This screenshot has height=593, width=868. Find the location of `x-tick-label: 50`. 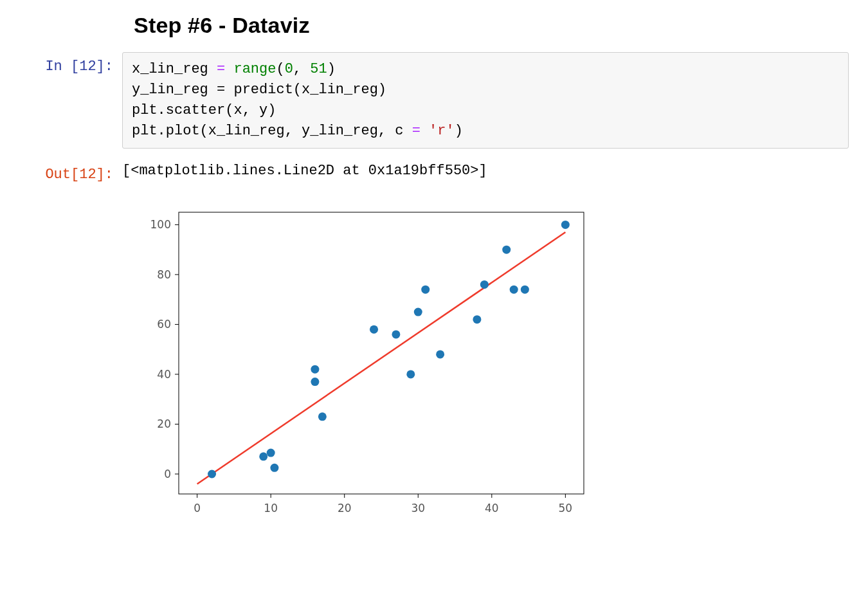

x-tick-label: 50 is located at coordinates (566, 508).